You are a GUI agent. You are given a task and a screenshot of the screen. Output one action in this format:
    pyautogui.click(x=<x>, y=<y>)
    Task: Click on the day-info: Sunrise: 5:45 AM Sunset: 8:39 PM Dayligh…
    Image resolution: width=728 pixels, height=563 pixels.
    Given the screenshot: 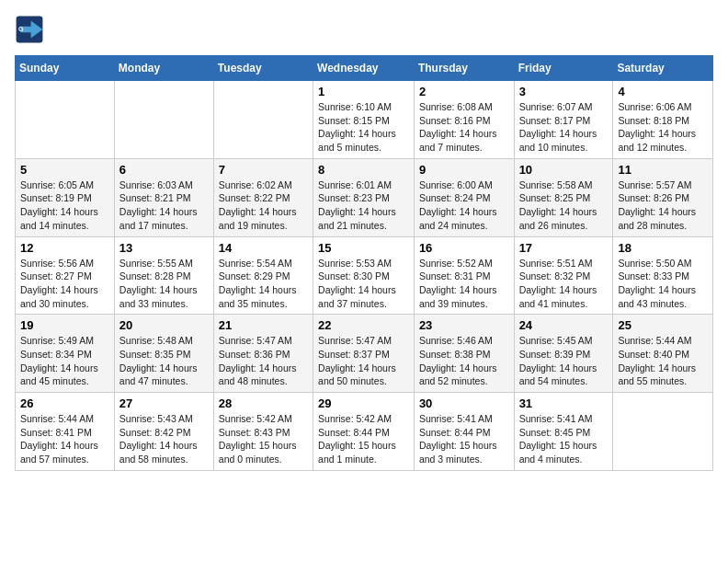 What is the action you would take?
    pyautogui.click(x=564, y=361)
    